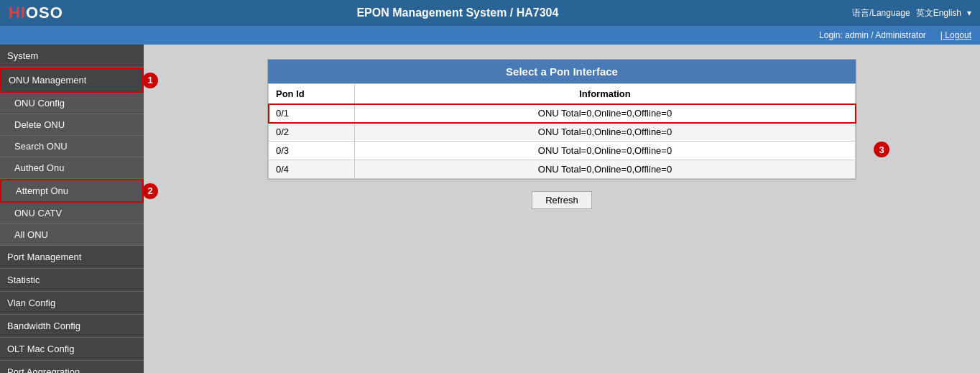 This screenshot has width=980, height=373. What do you see at coordinates (72, 56) in the screenshot?
I see `sidebar-item-system: System` at bounding box center [72, 56].